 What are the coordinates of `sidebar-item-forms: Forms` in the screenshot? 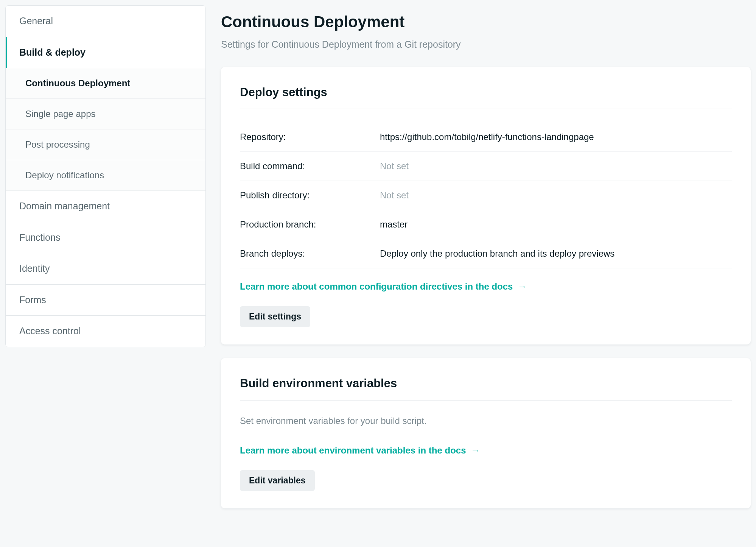 It's located at (106, 301).